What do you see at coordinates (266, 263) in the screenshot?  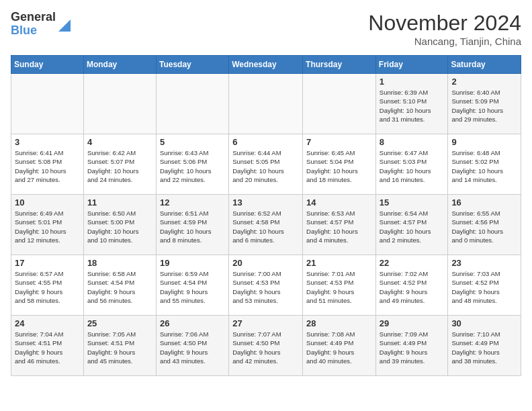 I see `day-number: 20` at bounding box center [266, 263].